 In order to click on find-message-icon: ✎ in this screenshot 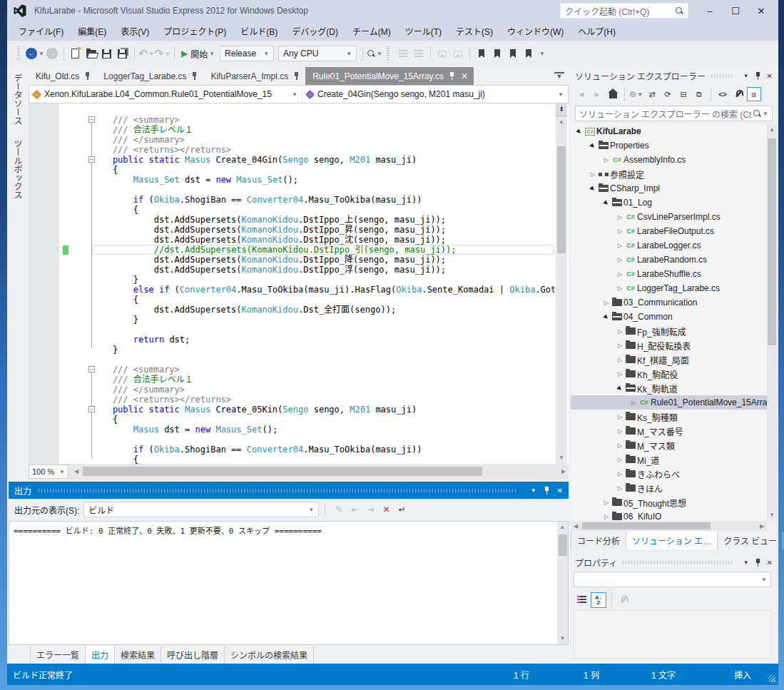, I will do `click(339, 509)`.